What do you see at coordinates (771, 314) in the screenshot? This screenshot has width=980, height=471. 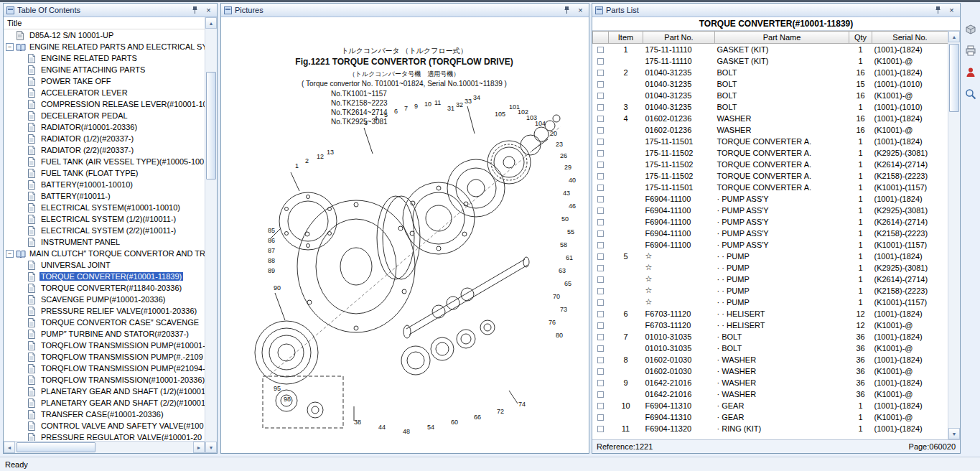 I see `parts-row: 6F6703-11120· · HELISERT12(1001)-(1824)` at bounding box center [771, 314].